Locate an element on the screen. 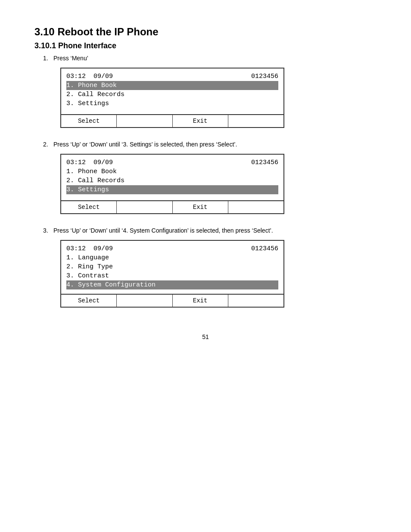 Image resolution: width=411 pixels, height=532 pixels. menu-row-2: 3. Contrast is located at coordinates (172, 276).